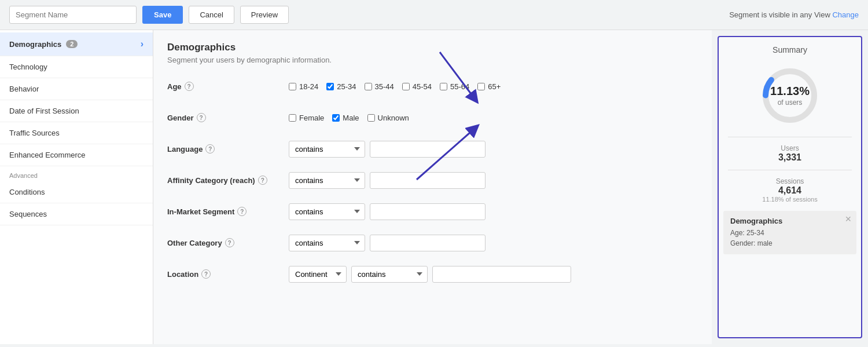 The image size is (868, 347). I want to click on sidebar-item-technology: Technology, so click(76, 67).